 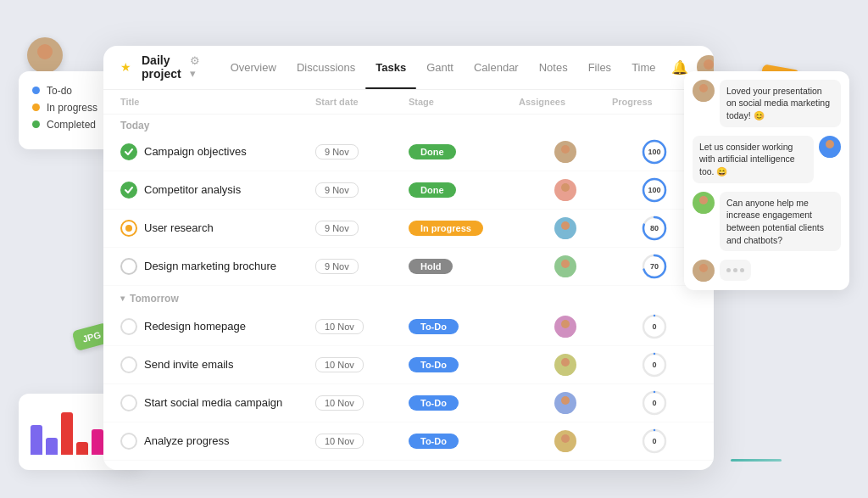 What do you see at coordinates (326, 68) in the screenshot?
I see `nav-tab-discussions: Discussions` at bounding box center [326, 68].